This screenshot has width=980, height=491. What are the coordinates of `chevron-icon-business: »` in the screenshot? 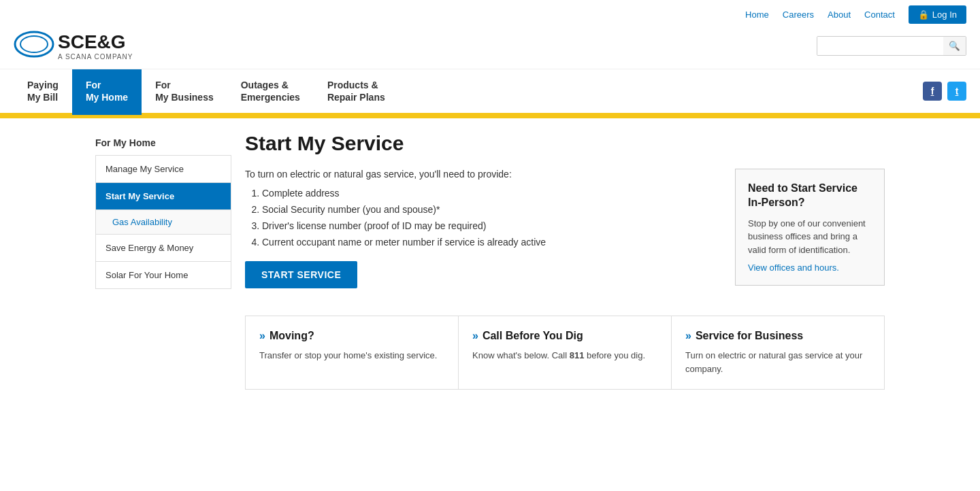 It's located at (689, 336).